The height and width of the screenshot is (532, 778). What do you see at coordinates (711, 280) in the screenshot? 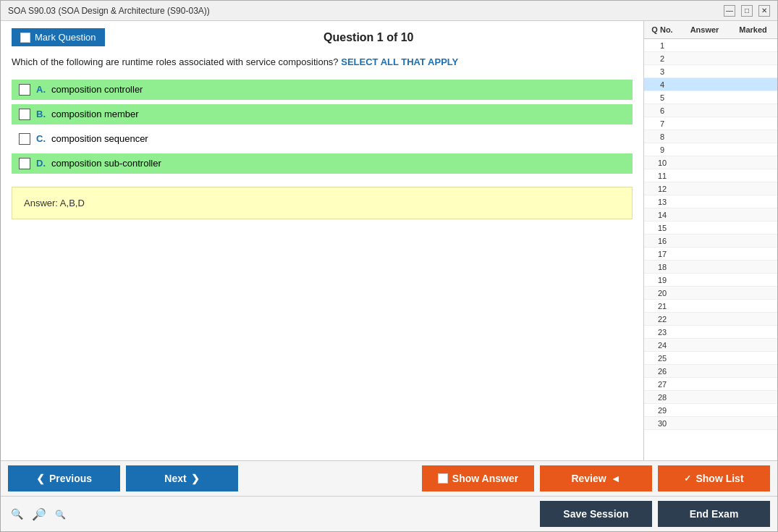
I see `list-item: 19` at bounding box center [711, 280].